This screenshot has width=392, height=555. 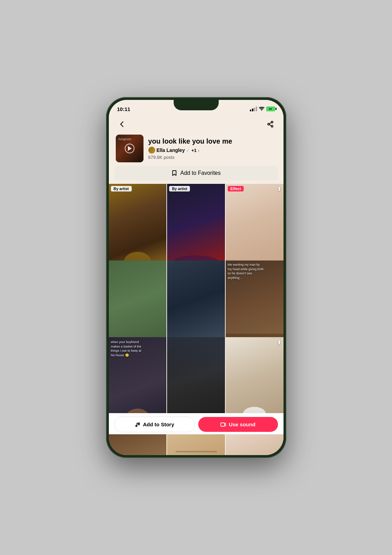 What do you see at coordinates (196, 124) in the screenshot?
I see `header-nav` at bounding box center [196, 124].